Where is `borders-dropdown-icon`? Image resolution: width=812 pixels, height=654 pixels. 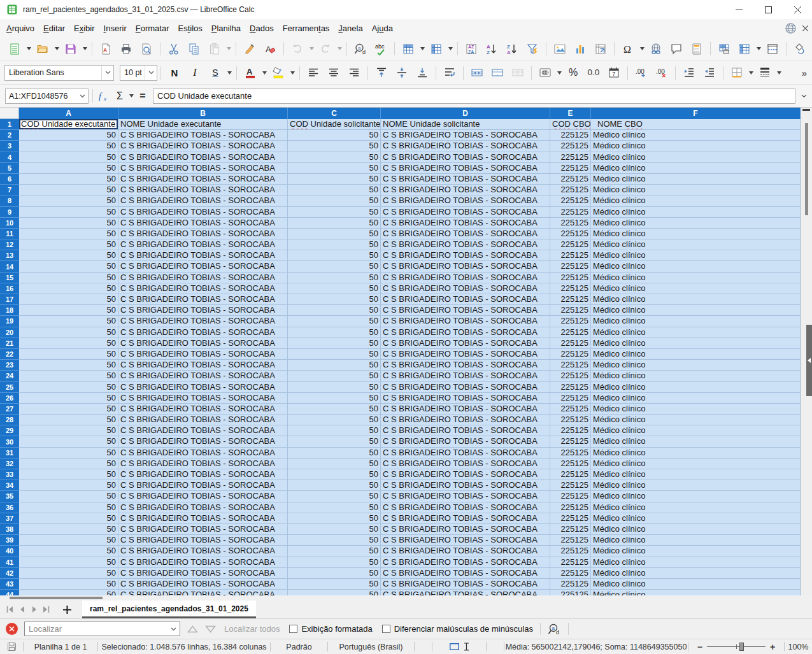 borders-dropdown-icon is located at coordinates (751, 73).